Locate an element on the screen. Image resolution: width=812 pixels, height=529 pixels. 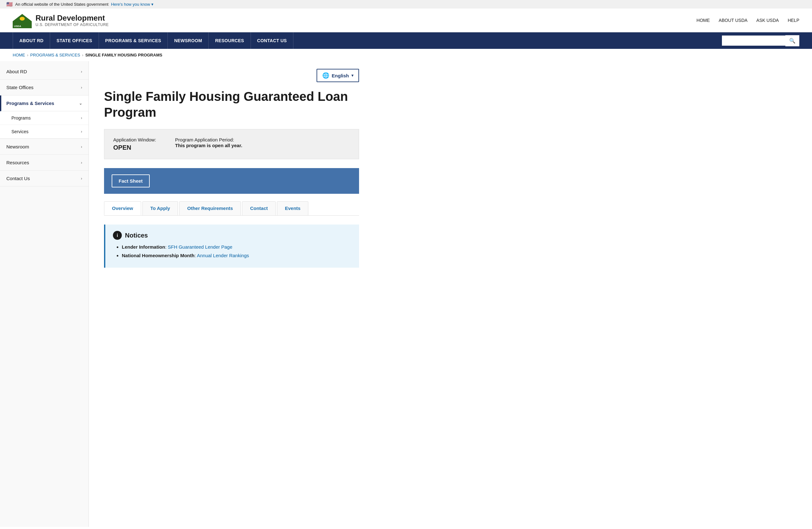
app-window-status: OPEN is located at coordinates (134, 148).